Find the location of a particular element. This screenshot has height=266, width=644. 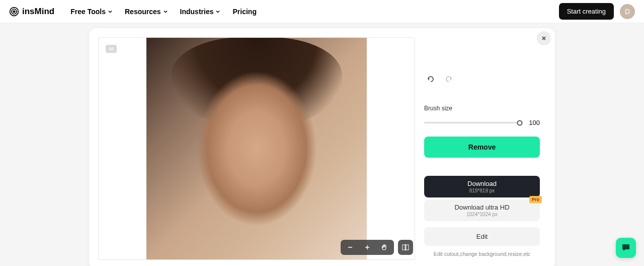

edit-hint: Edit cutout,change background,resize,etc is located at coordinates (482, 254).